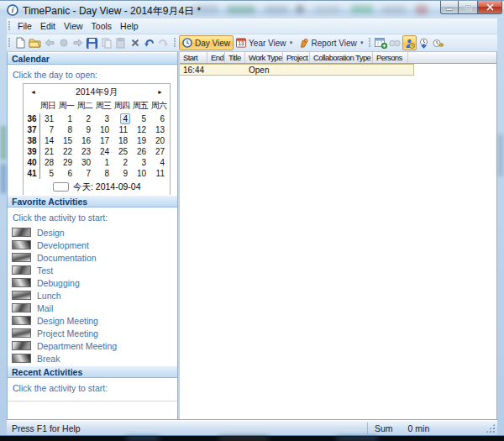  I want to click on calendar-day: 25, so click(123, 151).